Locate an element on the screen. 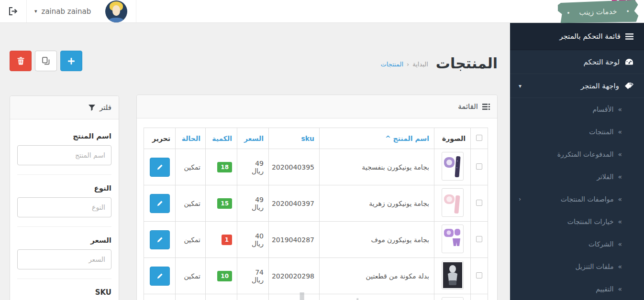 This screenshot has height=300, width=644. product-image-mauve-unicorn-pajama is located at coordinates (453, 239).